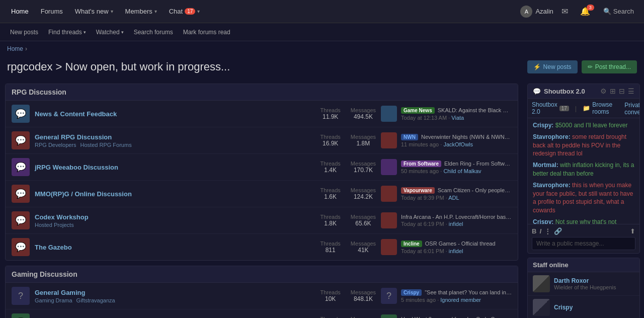 The width and height of the screenshot is (644, 318). I want to click on staff-member: Crispy, so click(584, 307).